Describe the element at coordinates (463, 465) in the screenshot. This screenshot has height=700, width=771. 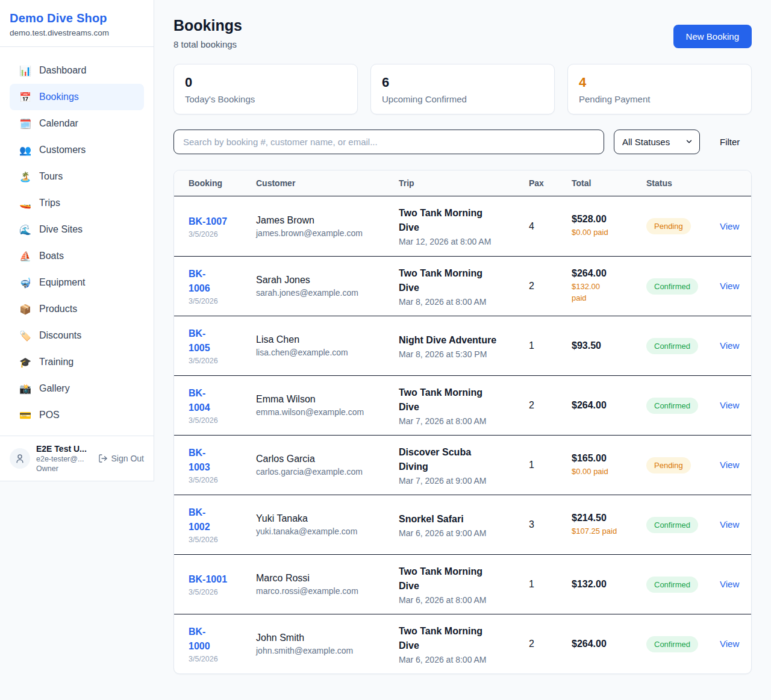
I see `table-row: BK- 1003 3/5/2026 Carlos Garcia carlos.g…` at that location.